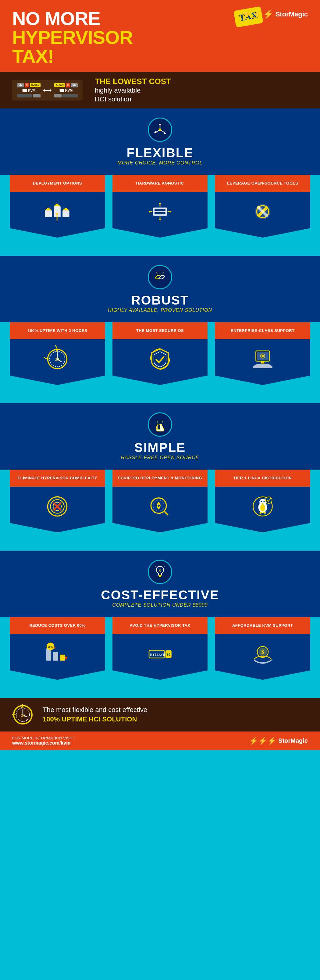 The image size is (320, 980). What do you see at coordinates (75, 85) in the screenshot?
I see `vm-label-2: VM` at bounding box center [75, 85].